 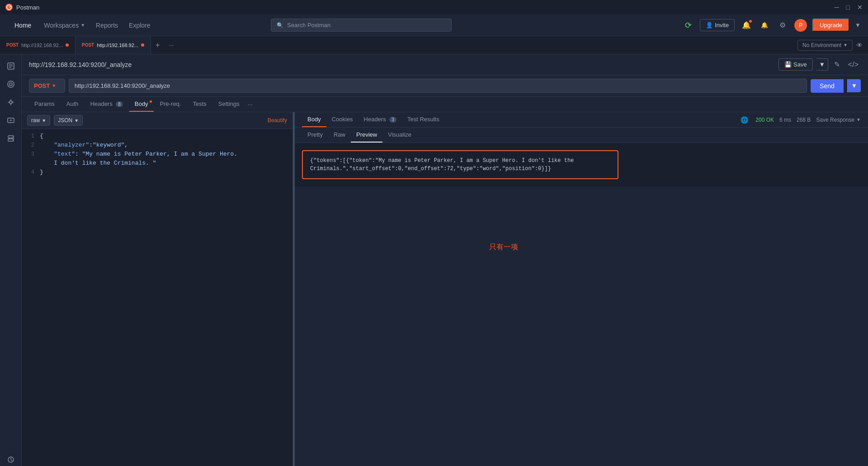 What do you see at coordinates (801, 120) in the screenshot?
I see `response-status: 🌐 200 OK 6 ms 268 B Save Response ▼` at bounding box center [801, 120].